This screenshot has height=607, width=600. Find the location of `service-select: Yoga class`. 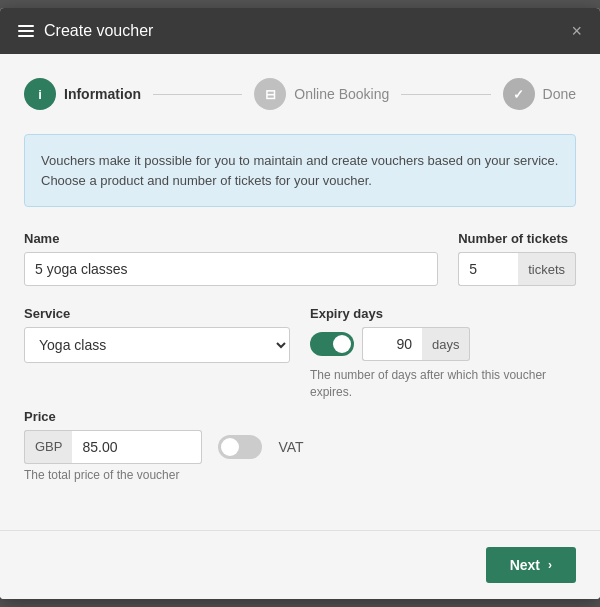

service-select: Yoga class is located at coordinates (157, 345).